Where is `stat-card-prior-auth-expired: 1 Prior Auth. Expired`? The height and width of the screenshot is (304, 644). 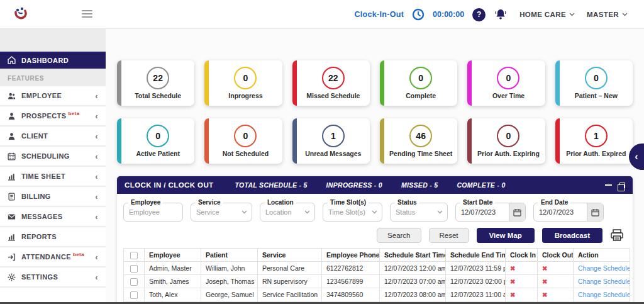
stat-card-prior-auth-expired: 1 Prior Auth. Expired is located at coordinates (594, 141).